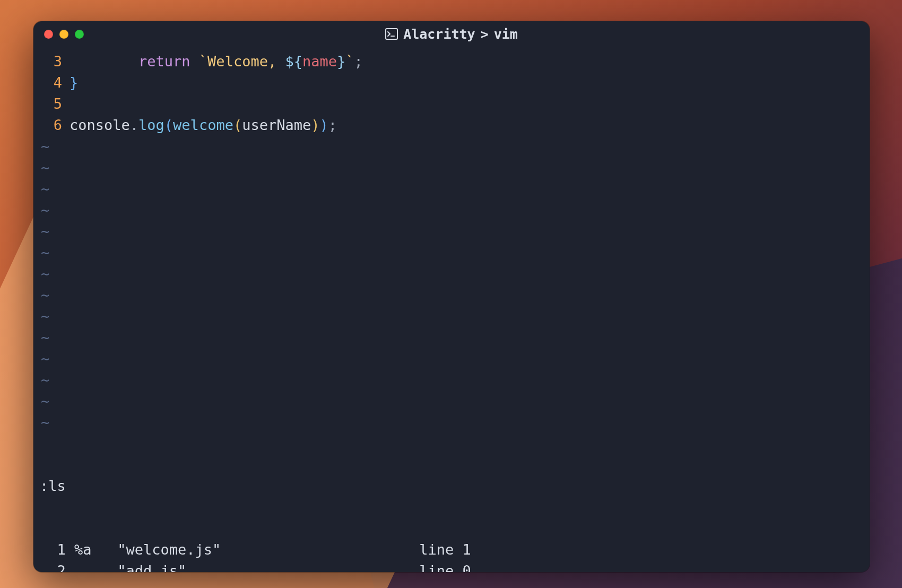 The width and height of the screenshot is (902, 588). I want to click on code-line: 4}, so click(452, 83).